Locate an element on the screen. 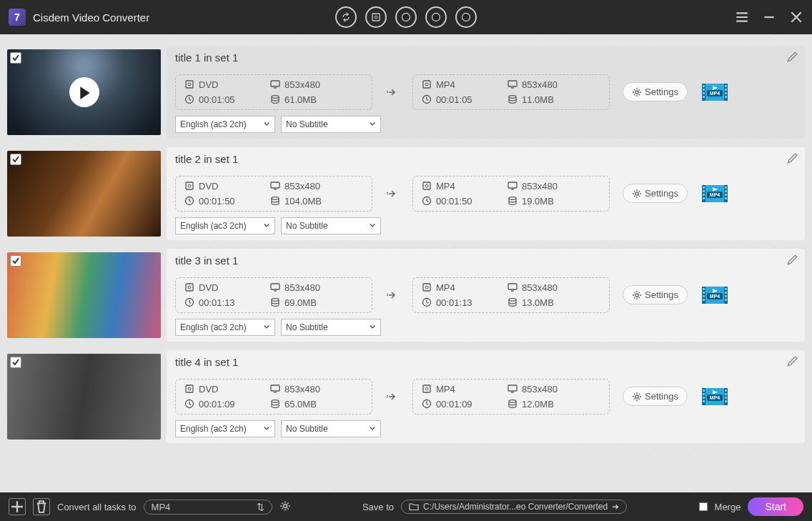 Image resolution: width=812 pixels, height=521 pixels. audio-value: English (ac3 2ch) is located at coordinates (213, 429).